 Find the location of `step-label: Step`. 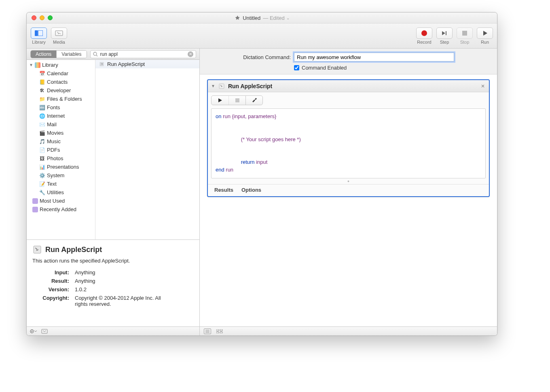

step-label: Step is located at coordinates (445, 42).